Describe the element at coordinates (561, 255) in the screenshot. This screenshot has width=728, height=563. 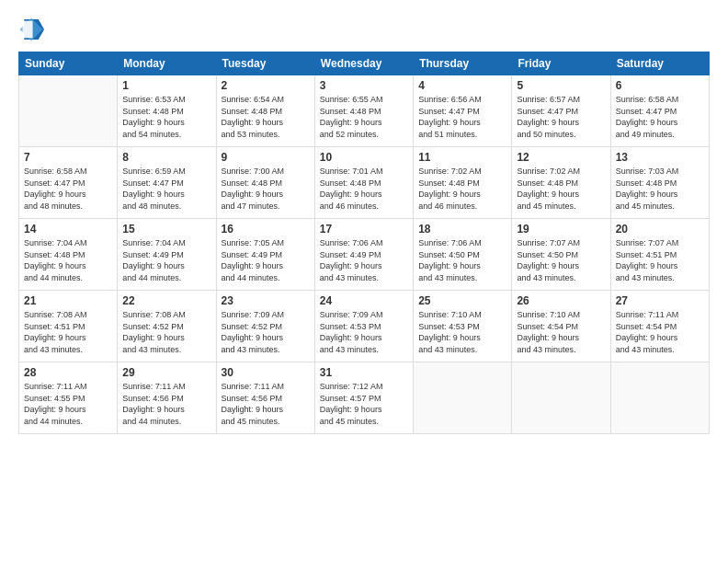
I see `calendar-cell: 19Sunrise: 7:07 AM Sunset: 4:50 PM Dayli…` at that location.